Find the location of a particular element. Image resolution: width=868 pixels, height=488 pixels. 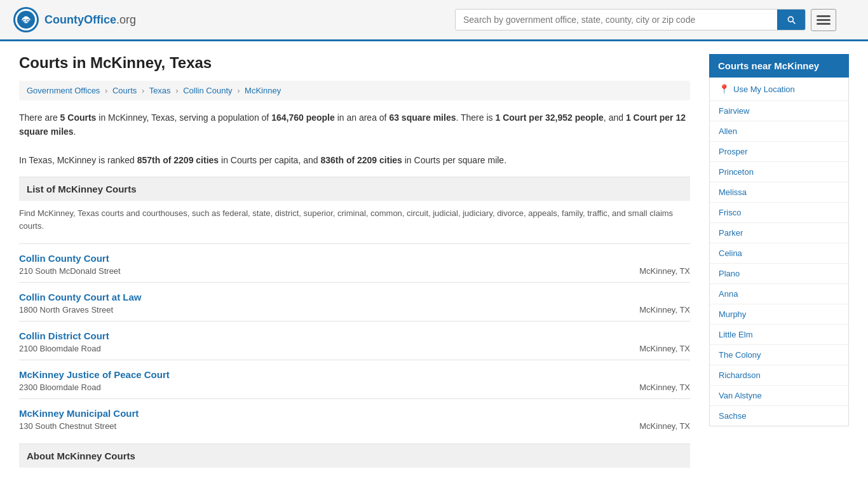

breadcrumb-texas: Texas is located at coordinates (160, 90).